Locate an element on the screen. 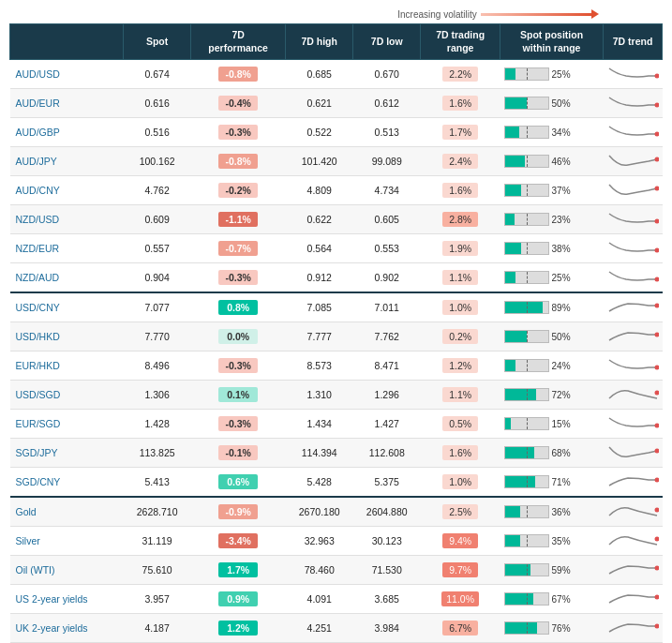 The width and height of the screenshot is (672, 643). col-range: 7D tradingrange is located at coordinates (461, 42).